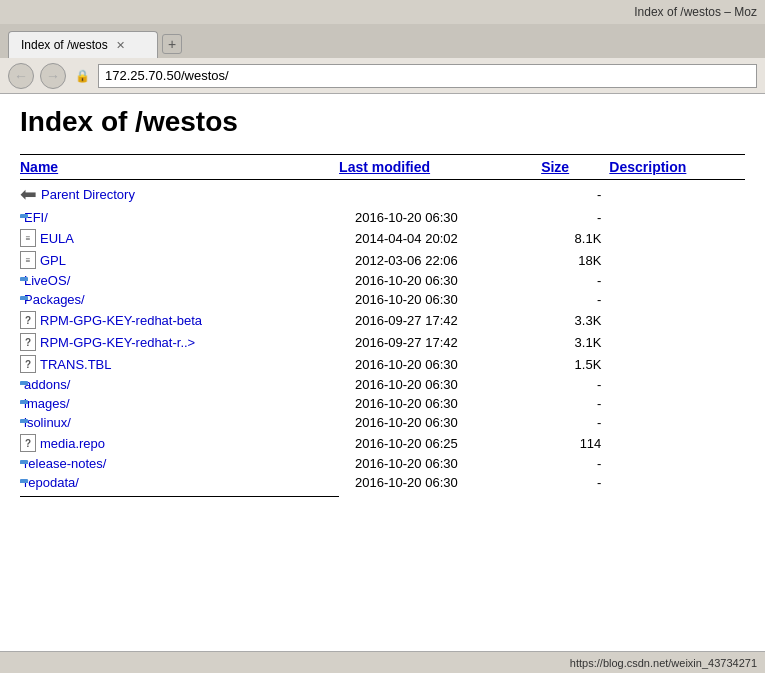 The width and height of the screenshot is (765, 673). What do you see at coordinates (382, 238) in the screenshot?
I see `table-row: ≡EULA2014-04-04 20:028.1K` at bounding box center [382, 238].